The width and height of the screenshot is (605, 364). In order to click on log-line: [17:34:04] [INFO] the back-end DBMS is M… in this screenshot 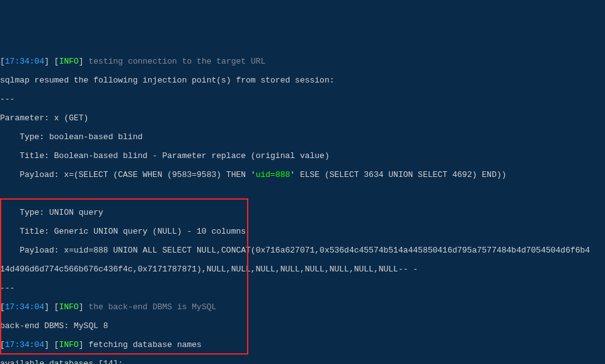, I will do `click(302, 307)`.